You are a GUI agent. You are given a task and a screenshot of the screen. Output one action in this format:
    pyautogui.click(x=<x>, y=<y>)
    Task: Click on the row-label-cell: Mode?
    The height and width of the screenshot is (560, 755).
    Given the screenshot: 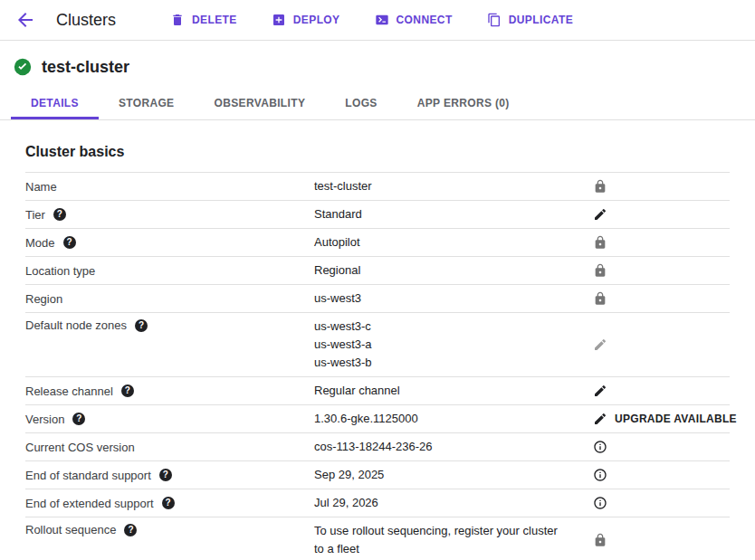 What is the action you would take?
    pyautogui.click(x=170, y=242)
    